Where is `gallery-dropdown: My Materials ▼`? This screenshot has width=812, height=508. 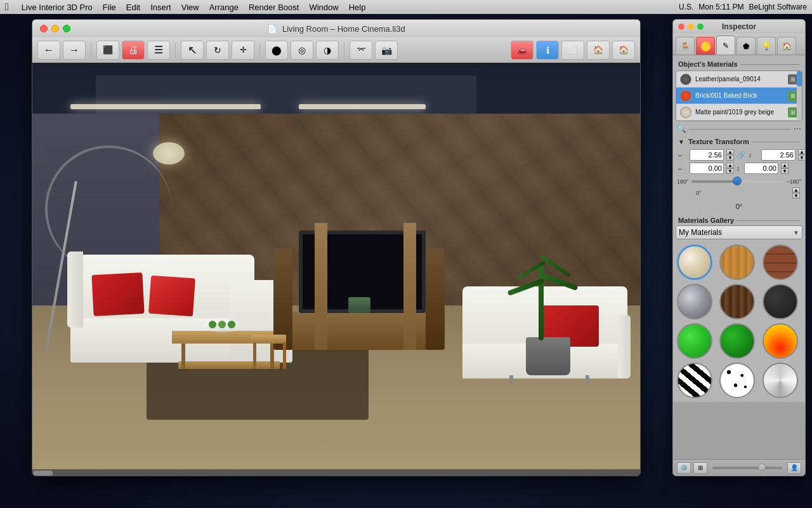
gallery-dropdown: My Materials ▼ is located at coordinates (739, 232).